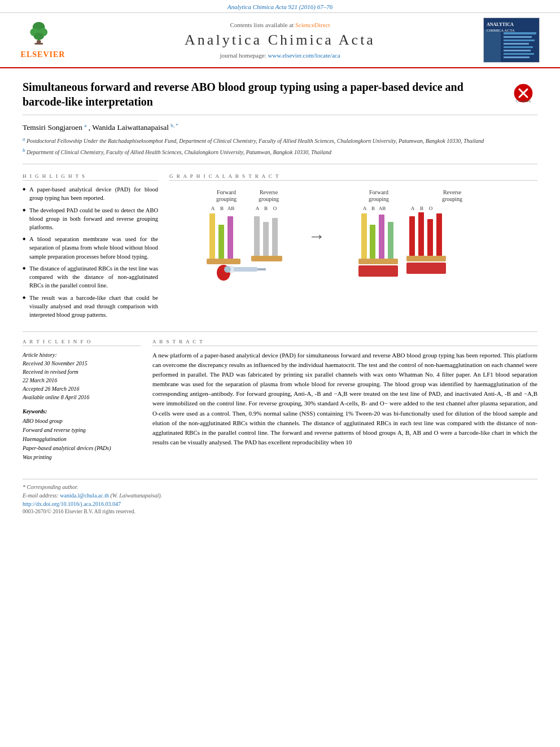  Describe the element at coordinates (280, 40) in the screenshot. I see `journal-title: Analytica Chimica Acta` at that location.